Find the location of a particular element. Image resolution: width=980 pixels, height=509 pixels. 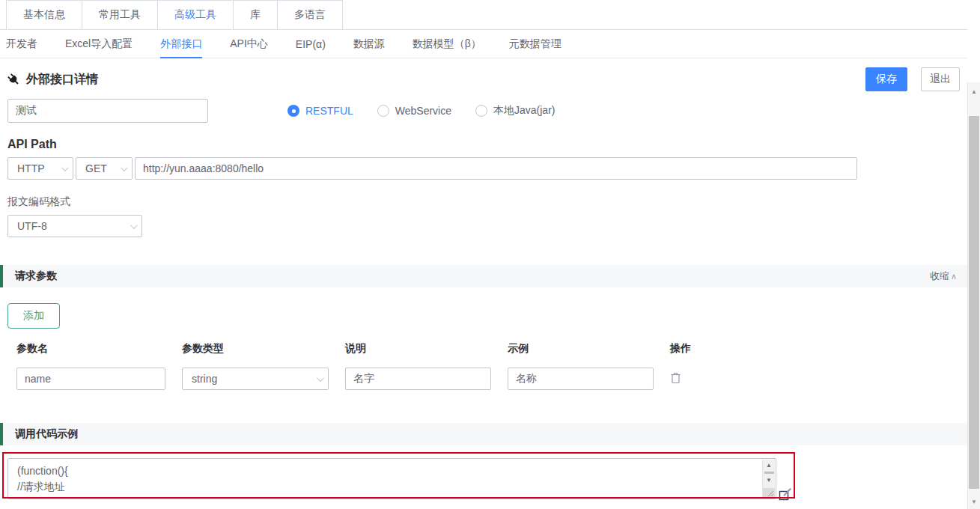

page-scrollbar: ▲ ▼ is located at coordinates (973, 296).